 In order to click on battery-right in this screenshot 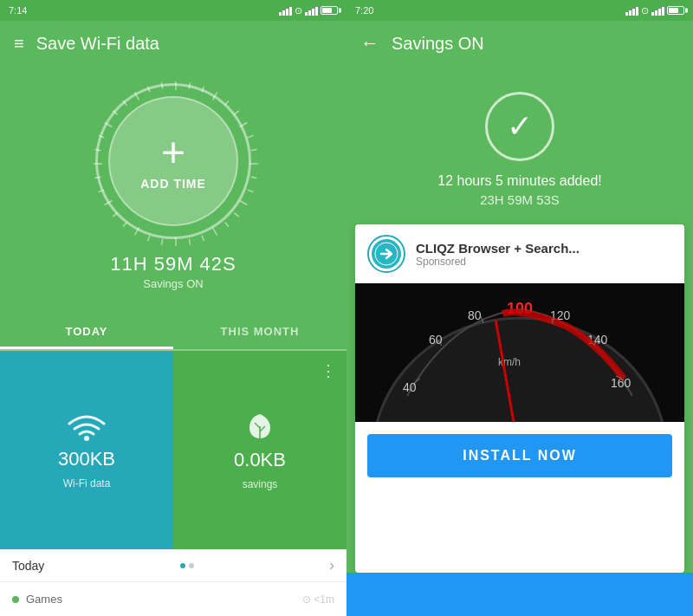, I will do `click(676, 10)`.